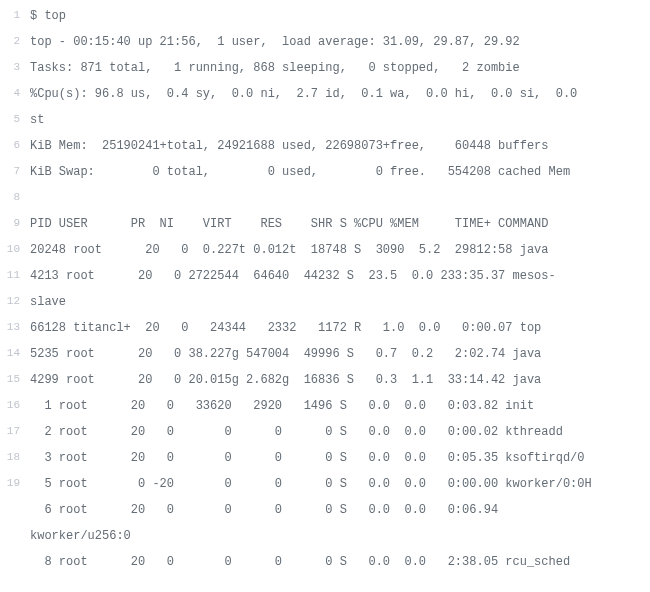  What do you see at coordinates (340, 68) in the screenshot?
I see `line-content: Tasks: 871 total, 1 running, 868 sleepin…` at bounding box center [340, 68].